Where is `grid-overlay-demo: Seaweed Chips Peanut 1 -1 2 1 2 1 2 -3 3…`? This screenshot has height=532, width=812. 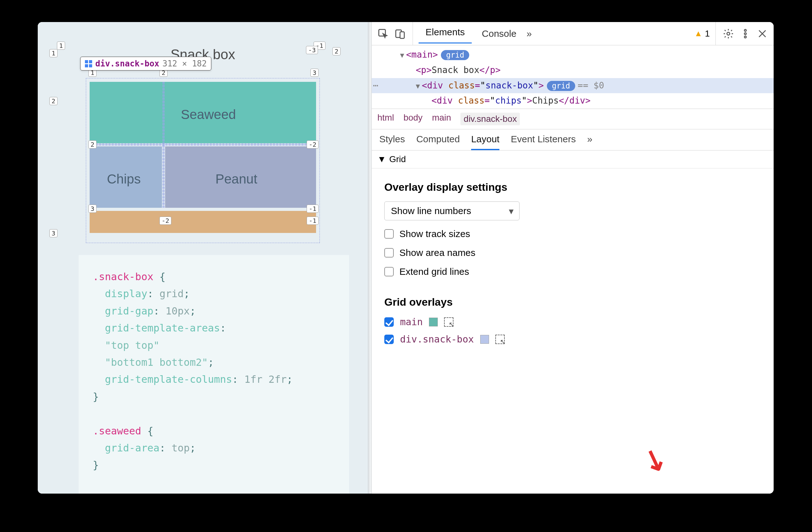
grid-overlay-demo: Seaweed Chips Peanut 1 -1 2 1 2 1 2 -3 3… is located at coordinates (203, 160).